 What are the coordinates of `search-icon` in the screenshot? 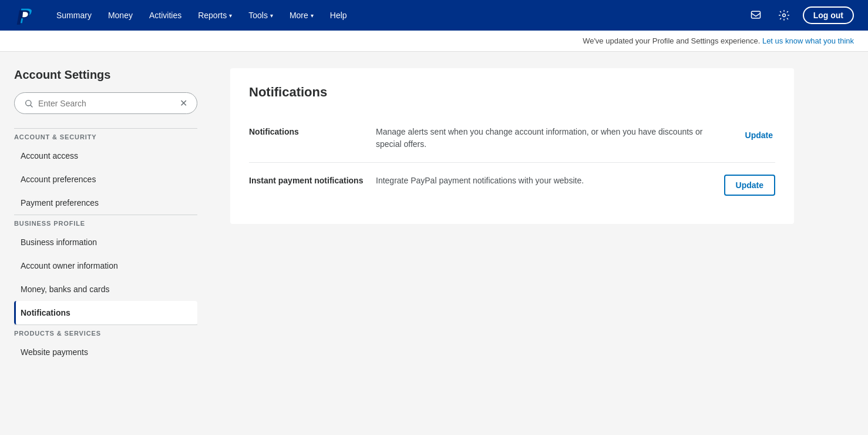 It's located at (29, 103).